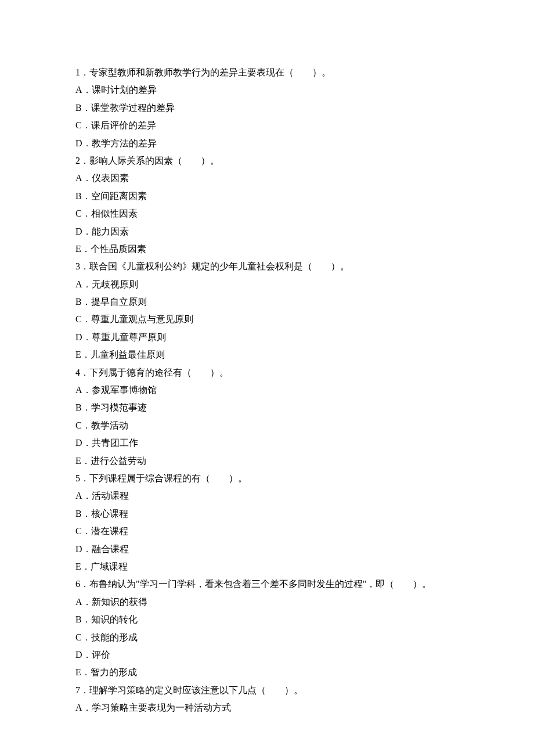 Image resolution: width=534 pixels, height=756 pixels. What do you see at coordinates (267, 143) in the screenshot?
I see `question-option: D．教学方法的差异` at bounding box center [267, 143].